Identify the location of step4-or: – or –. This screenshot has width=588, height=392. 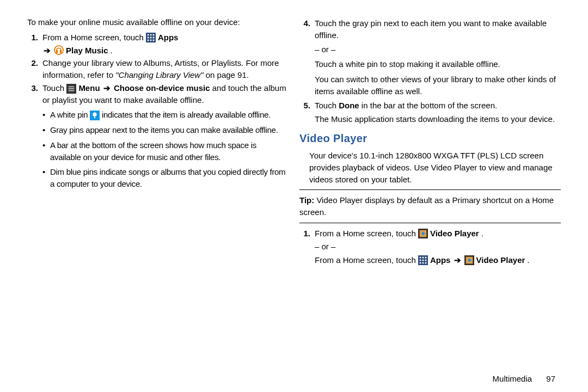
(438, 50).